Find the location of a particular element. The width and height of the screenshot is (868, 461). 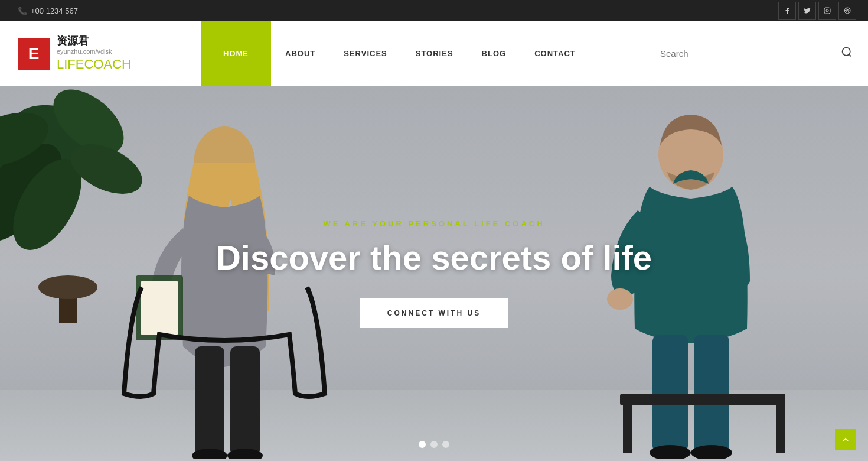

search-area is located at coordinates (755, 53).